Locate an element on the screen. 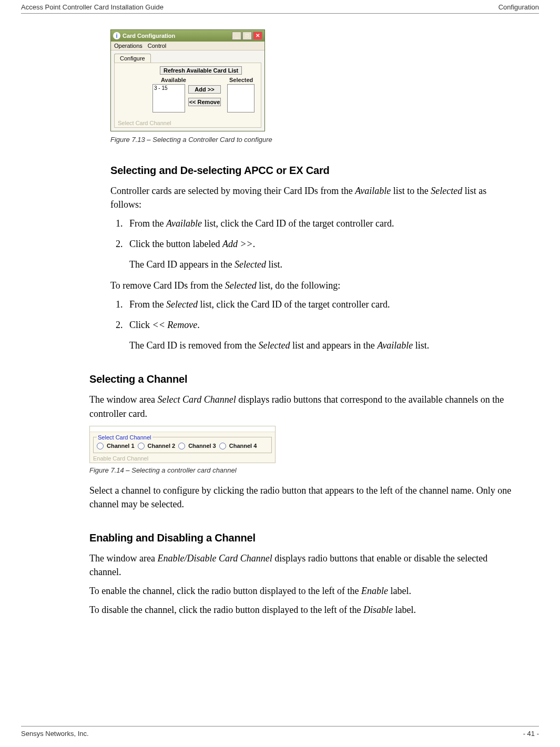 Image resolution: width=560 pixels, height=747 pixels. available-list-item: 3 - 15 is located at coordinates (169, 88).